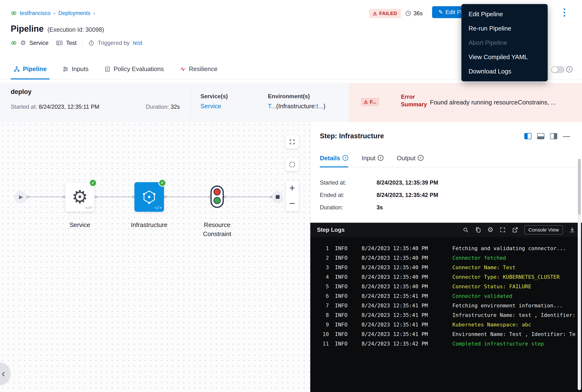 This screenshot has width=582, height=392. I want to click on chevron-left-icon: ‹, so click(3, 374).